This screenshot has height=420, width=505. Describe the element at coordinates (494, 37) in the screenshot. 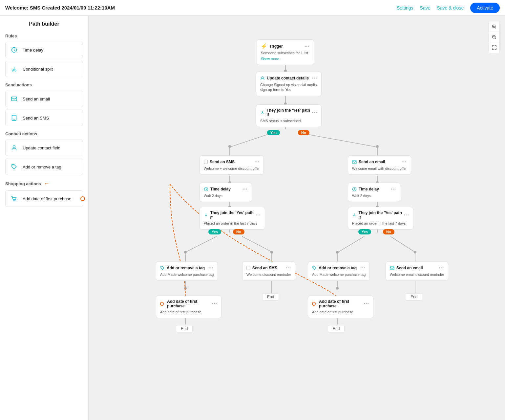

I see `zoom-controls` at that location.